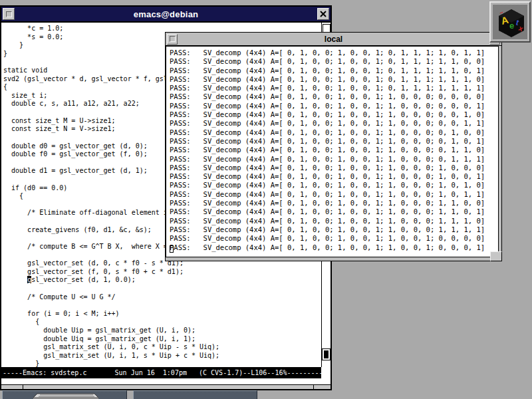 The width and height of the screenshot is (532, 399). Describe the element at coordinates (161, 372) in the screenshot. I see `emacs-modeline: -----Emacs: svdstep.c Sun Jun 16 1:07pm …` at that location.